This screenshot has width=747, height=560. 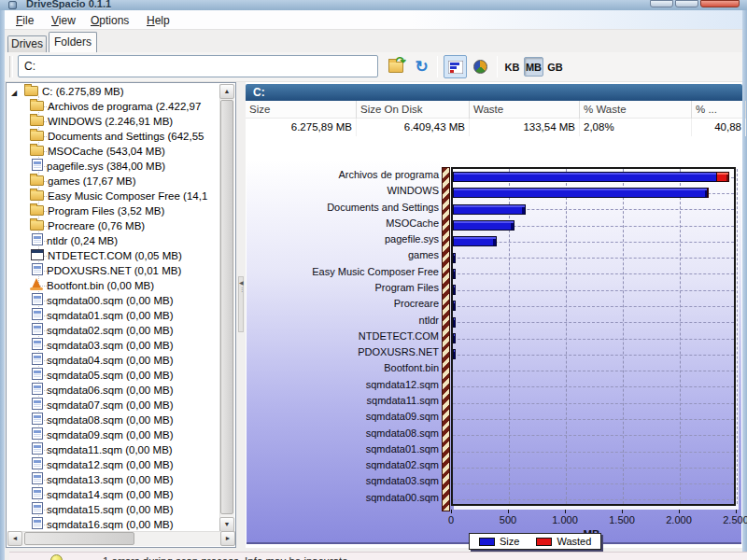 I want to click on toolbar-grip, so click(x=11, y=67).